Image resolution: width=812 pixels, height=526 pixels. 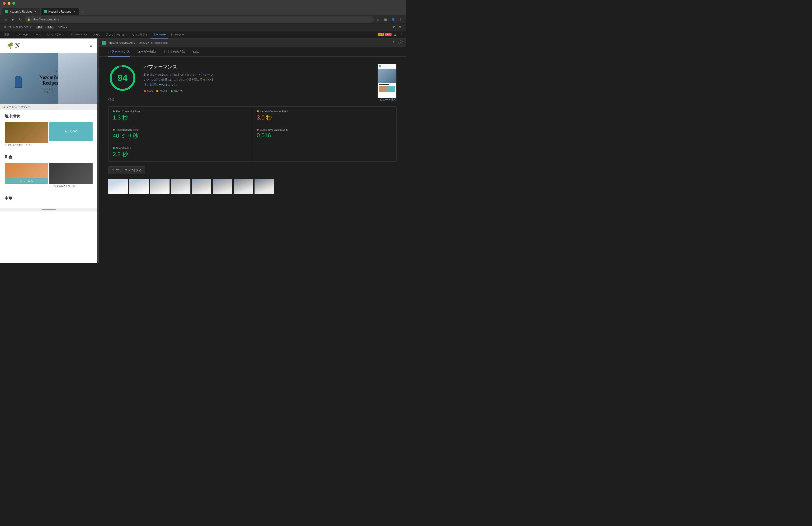 What do you see at coordinates (270, 91) in the screenshot?
I see `score-legend: 0–49 50–89 90–100` at bounding box center [270, 91].